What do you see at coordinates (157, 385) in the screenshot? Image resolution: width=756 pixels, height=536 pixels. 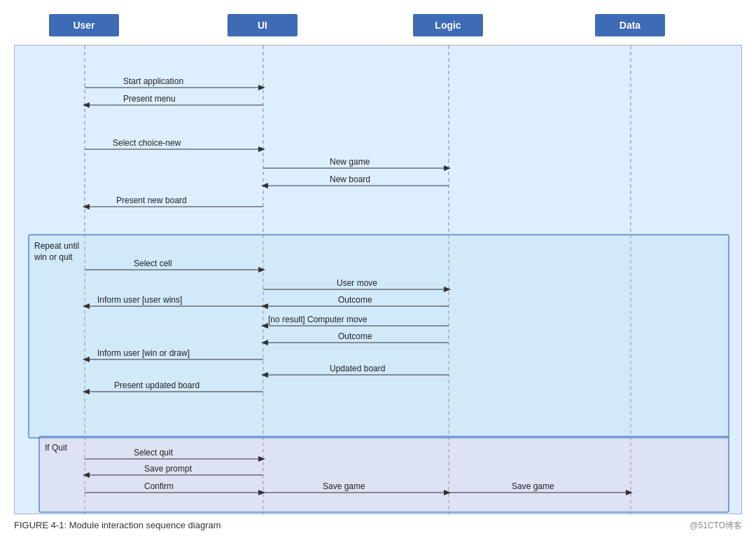 I see `svg-text: Present updated board` at bounding box center [157, 385].